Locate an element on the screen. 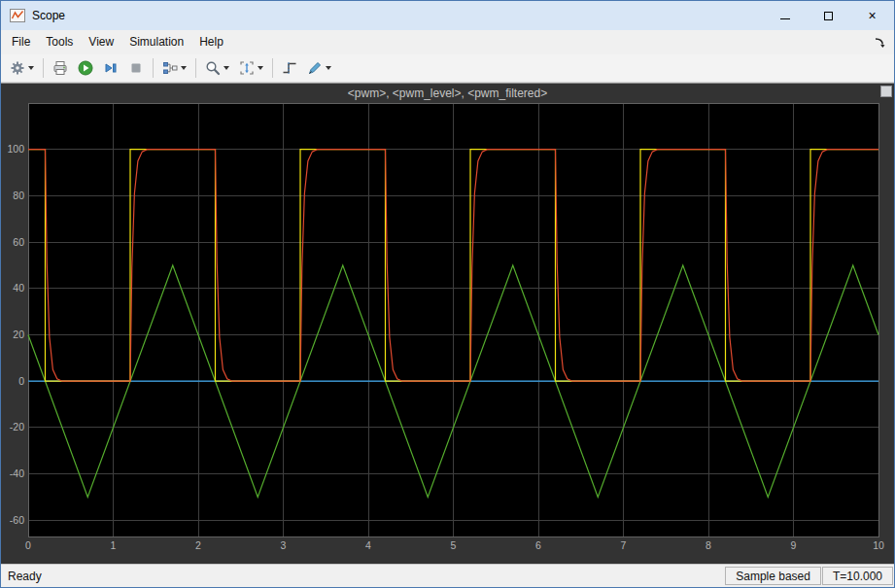 Image resolution: width=895 pixels, height=588 pixels. window-title: Scope is located at coordinates (49, 16).